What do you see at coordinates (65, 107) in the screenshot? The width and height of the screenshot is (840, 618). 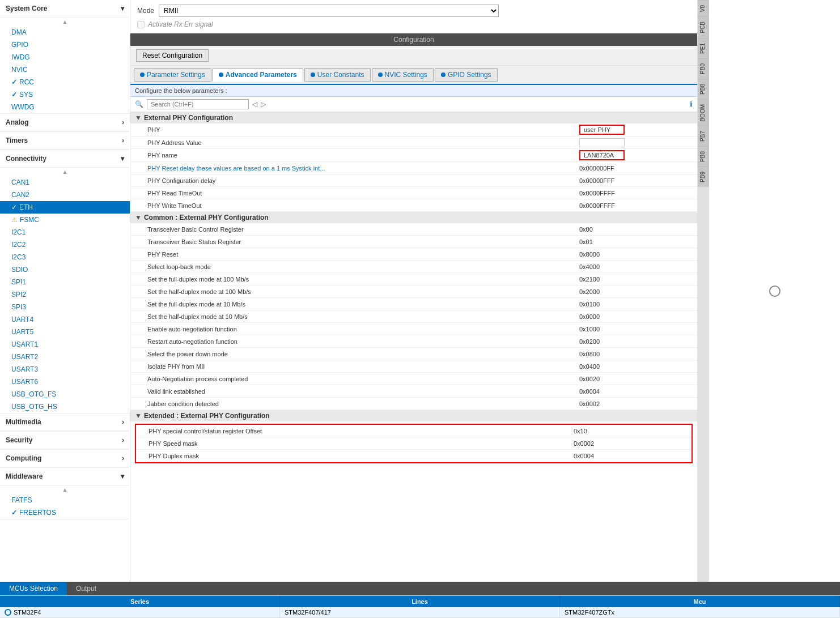 I see `sidebar-item-wwdg: WWDG` at bounding box center [65, 107].